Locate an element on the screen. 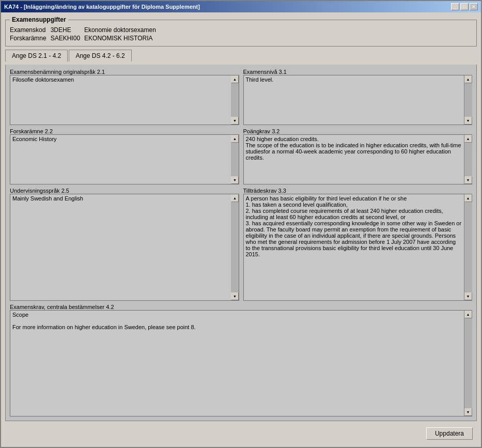 This screenshot has height=448, width=482. undervisningssprak-scrollbar: ▲ ▼ is located at coordinates (235, 247).